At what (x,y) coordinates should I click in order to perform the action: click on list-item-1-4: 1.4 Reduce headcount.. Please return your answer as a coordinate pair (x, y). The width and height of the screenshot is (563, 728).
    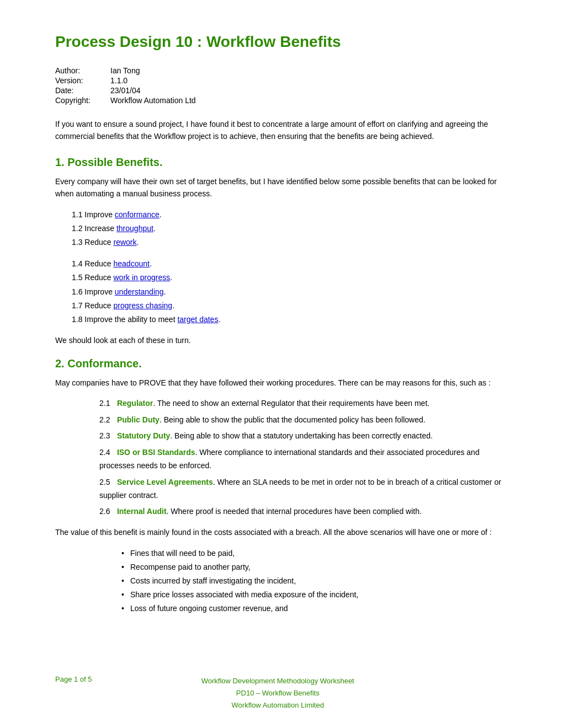
    Looking at the image, I should click on (290, 264).